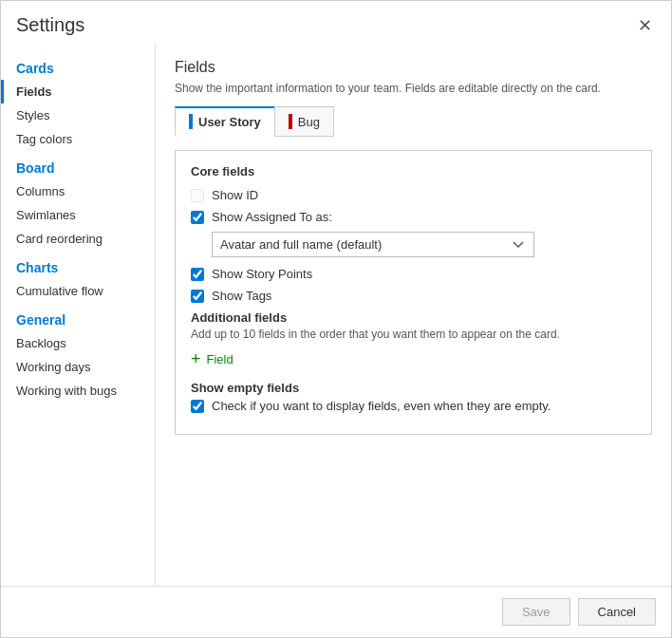  Describe the element at coordinates (78, 239) in the screenshot. I see `sidebar-item-card-reordering: Card reordering` at that location.